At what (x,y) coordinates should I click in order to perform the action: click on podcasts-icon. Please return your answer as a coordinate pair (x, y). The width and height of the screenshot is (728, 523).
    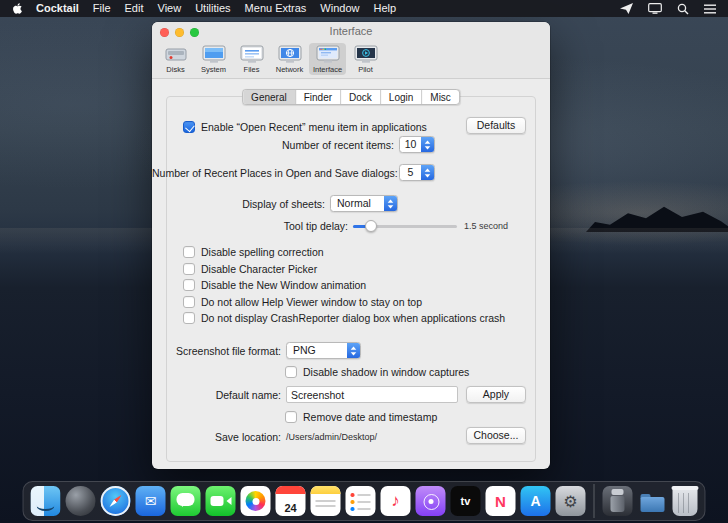
    Looking at the image, I should click on (431, 501).